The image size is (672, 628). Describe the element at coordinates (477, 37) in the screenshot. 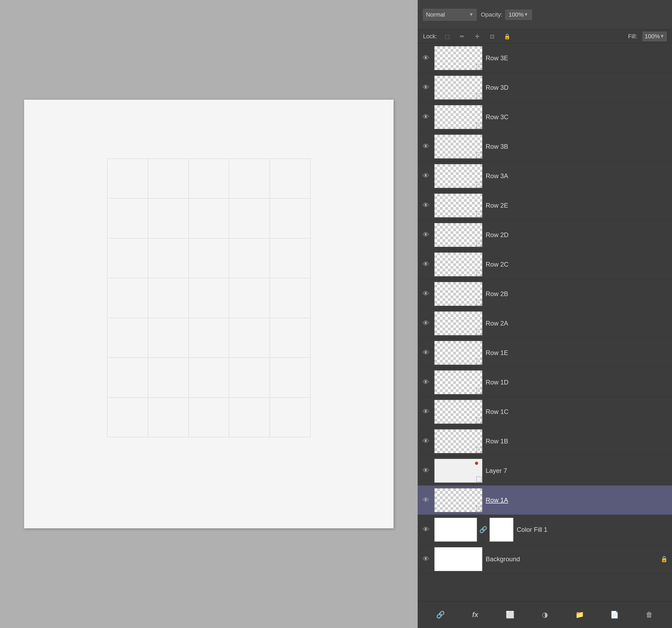

I see `lock-move-icon: ✛` at that location.